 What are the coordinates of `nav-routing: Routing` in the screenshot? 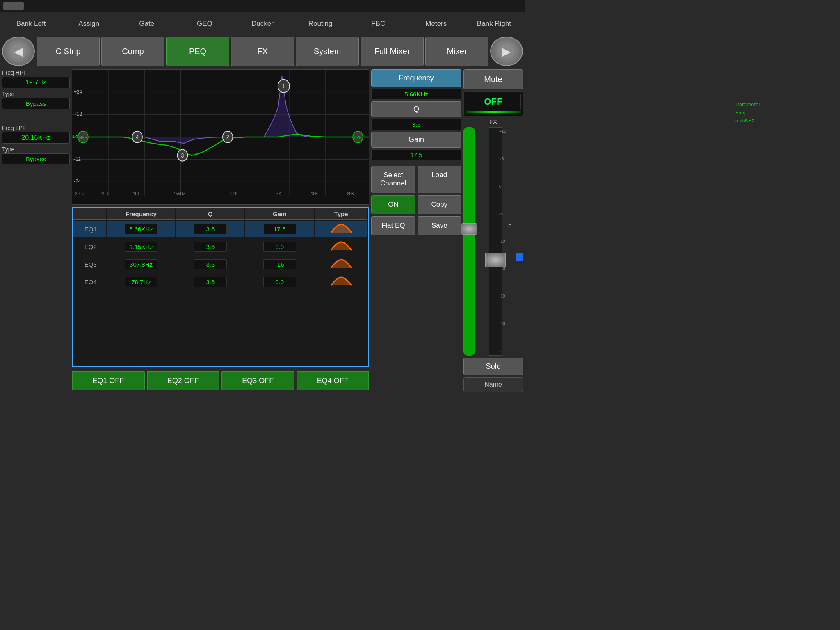 It's located at (321, 24).